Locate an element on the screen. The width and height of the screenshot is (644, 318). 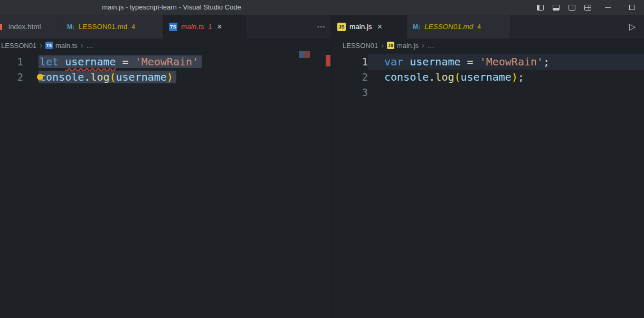
right-tab-bar: JS main.js × M↓ LESSON01.md 4 ▷ is located at coordinates (488, 26).